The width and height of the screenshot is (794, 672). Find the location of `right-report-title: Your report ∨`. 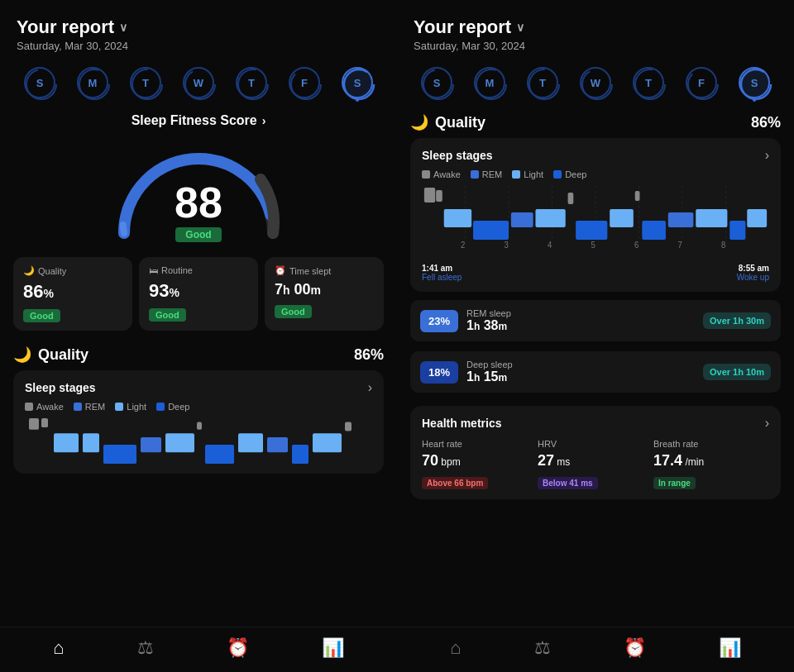

right-report-title: Your report ∨ is located at coordinates (596, 27).